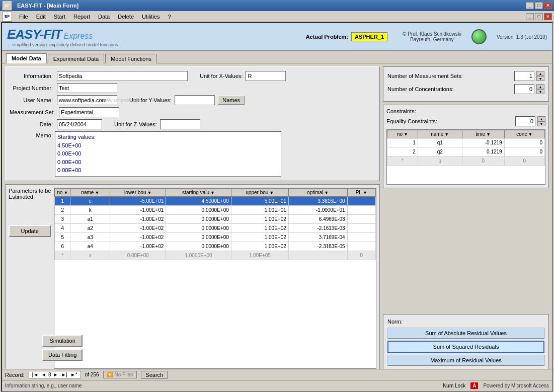  What do you see at coordinates (89, 112) in the screenshot?
I see `measurement-set-input` at bounding box center [89, 112].